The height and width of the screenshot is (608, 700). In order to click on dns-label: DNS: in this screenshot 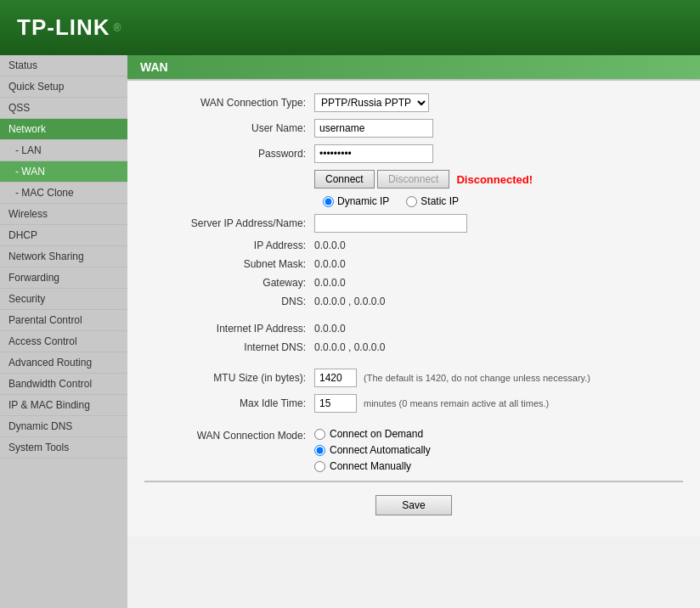, I will do `click(229, 301)`.